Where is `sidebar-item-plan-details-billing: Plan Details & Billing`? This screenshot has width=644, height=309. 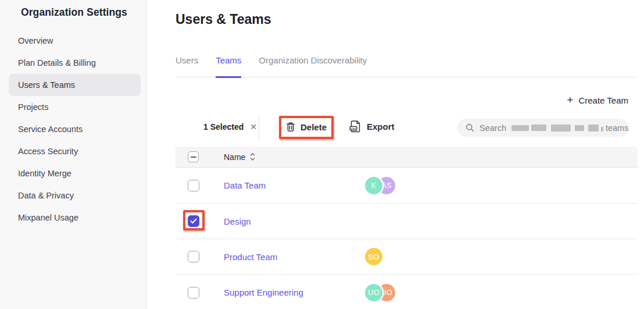 sidebar-item-plan-details-billing: Plan Details & Billing is located at coordinates (73, 63).